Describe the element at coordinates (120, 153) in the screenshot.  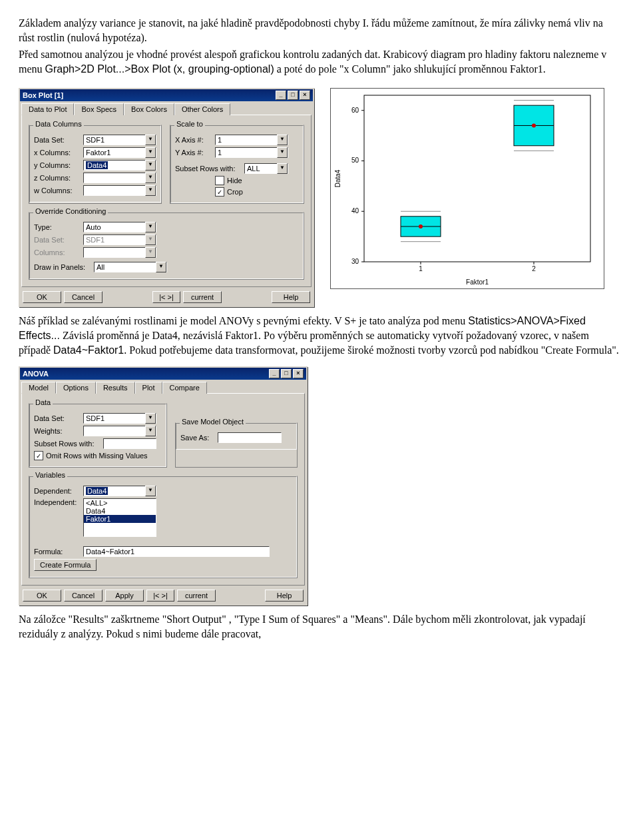
I see `combo-xcol: Faktor1▼` at that location.